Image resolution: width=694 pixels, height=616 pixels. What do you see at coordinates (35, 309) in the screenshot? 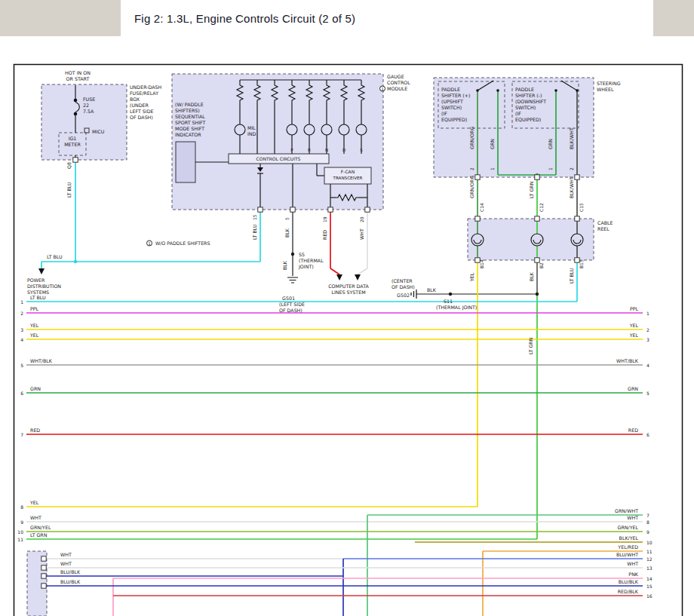
I see `diagram-label: PPL` at bounding box center [35, 309].